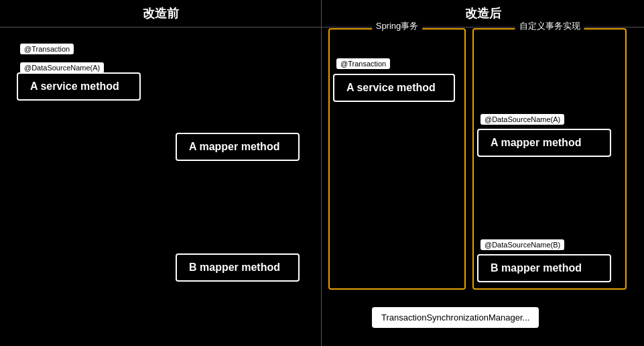 This screenshot has width=644, height=346. What do you see at coordinates (523, 119) in the screenshot?
I see `right-datasource-a-annotation: @DataSourceName(A)` at bounding box center [523, 119].